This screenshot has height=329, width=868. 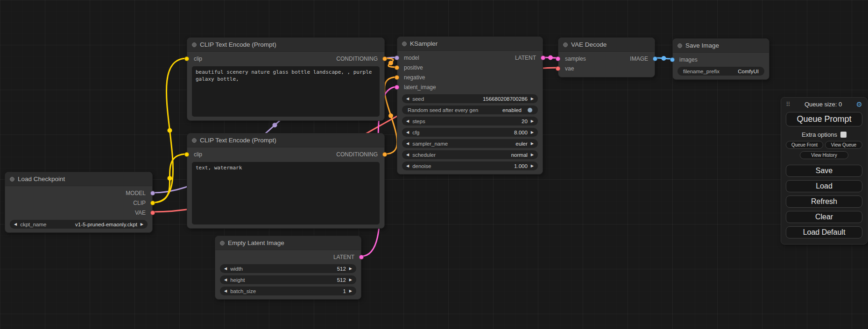 What do you see at coordinates (804, 145) in the screenshot?
I see `queue-front-button: Queue Front` at bounding box center [804, 145].